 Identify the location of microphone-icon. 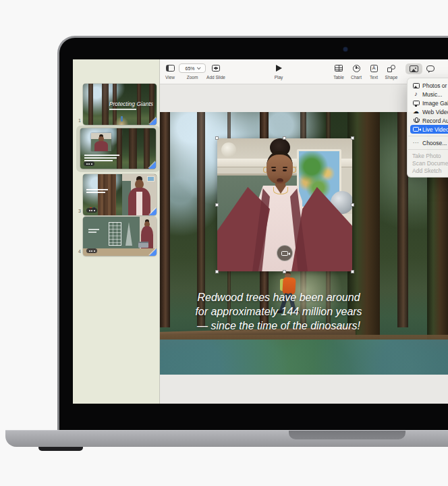
(416, 121).